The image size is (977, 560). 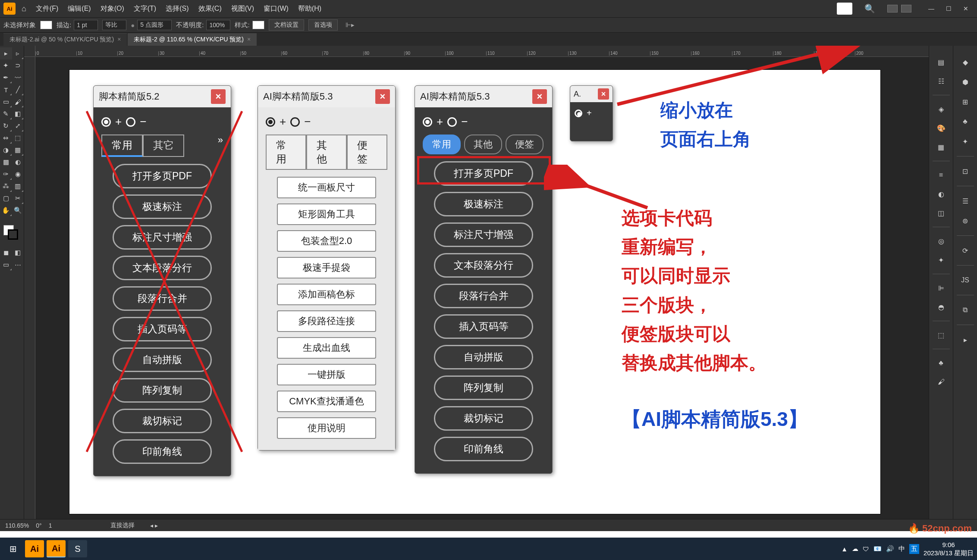 I want to click on extension-icon: ✦, so click(x=965, y=141).